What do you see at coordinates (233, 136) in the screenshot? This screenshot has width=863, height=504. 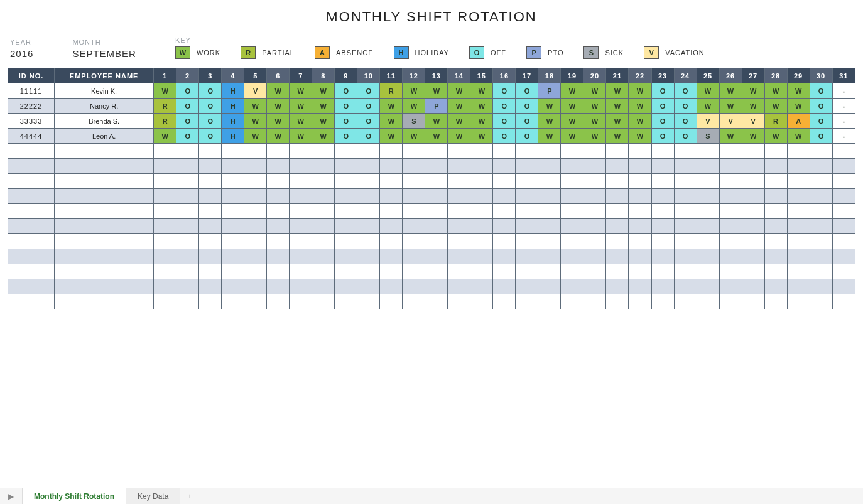 I see `cell-shift: H` at bounding box center [233, 136].